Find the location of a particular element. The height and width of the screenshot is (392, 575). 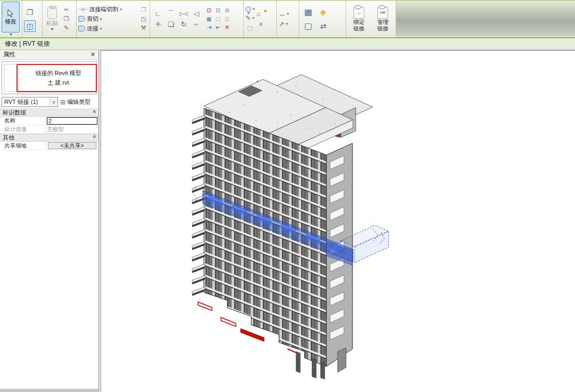

type-preview-thumbnail is located at coordinates (12, 78).